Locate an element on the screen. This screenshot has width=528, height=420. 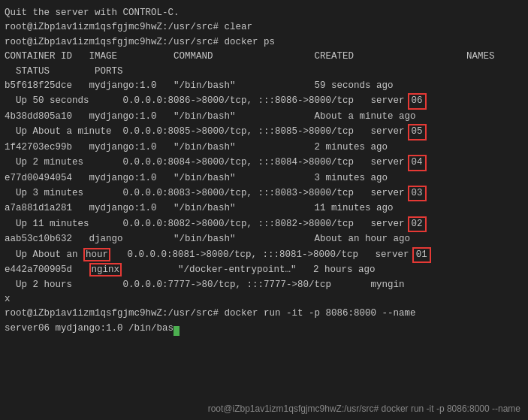
container3-status-text: Up 2 minutes 0.0.0.0:8084->8000/tcp, :::… is located at coordinates (204, 162).